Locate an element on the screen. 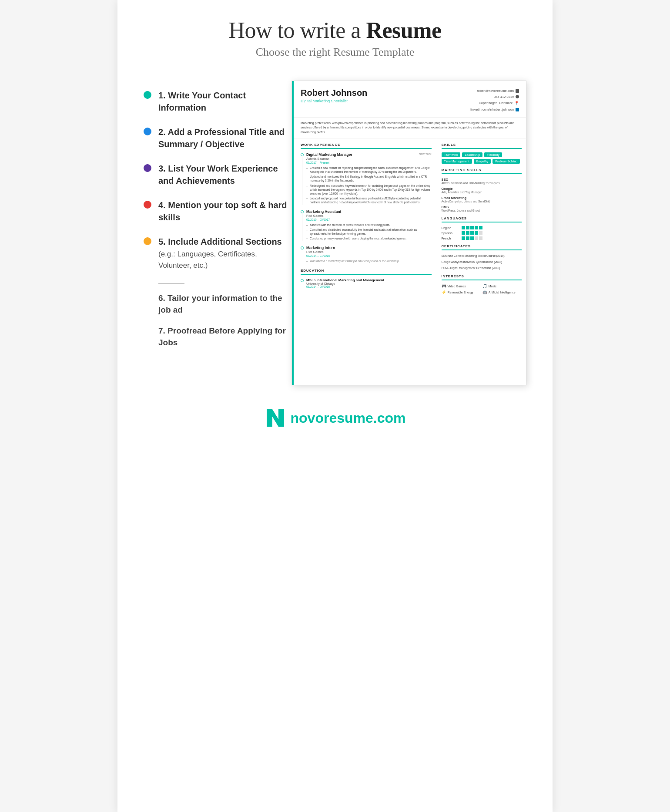 Image resolution: width=670 pixels, height=812 pixels. skill-tag-1: Teamwork is located at coordinates (451, 155).